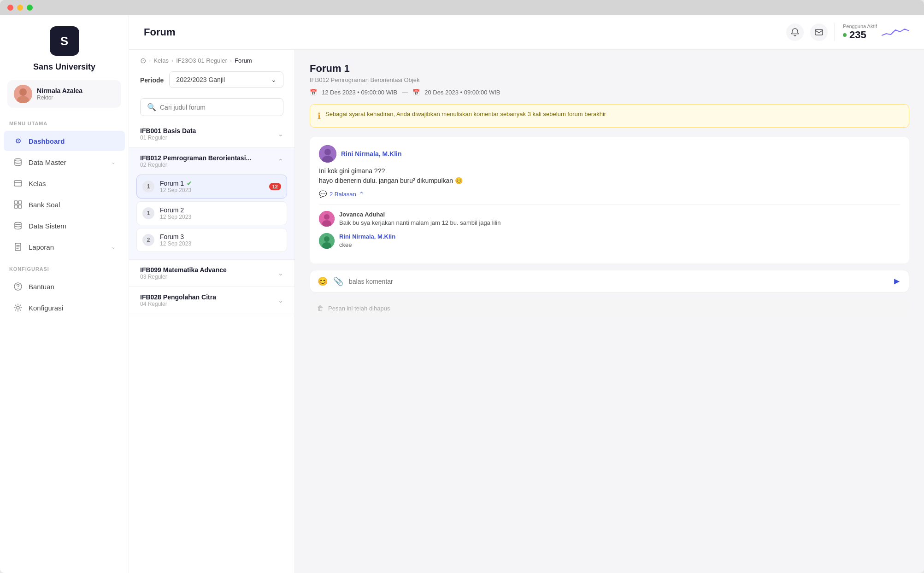  Describe the element at coordinates (168, 131) in the screenshot. I see `course-name-ifb001: IFB001 Basis Data` at that location.